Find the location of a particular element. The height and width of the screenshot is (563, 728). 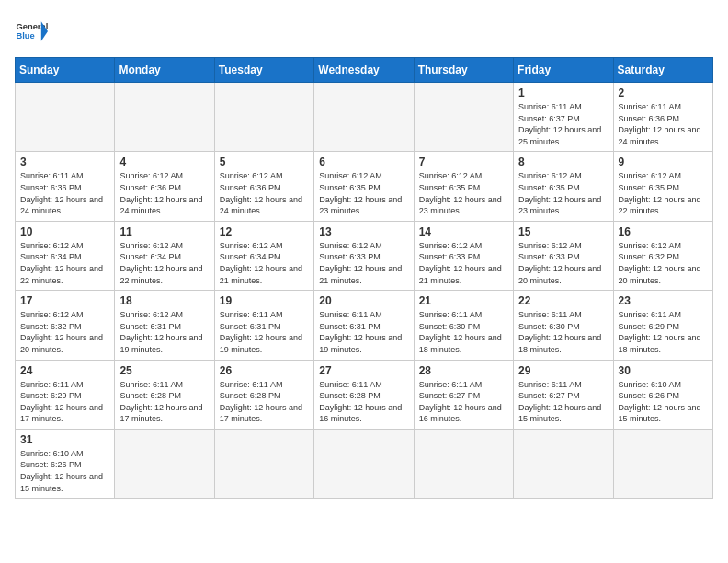

day-number: 30 is located at coordinates (664, 371).